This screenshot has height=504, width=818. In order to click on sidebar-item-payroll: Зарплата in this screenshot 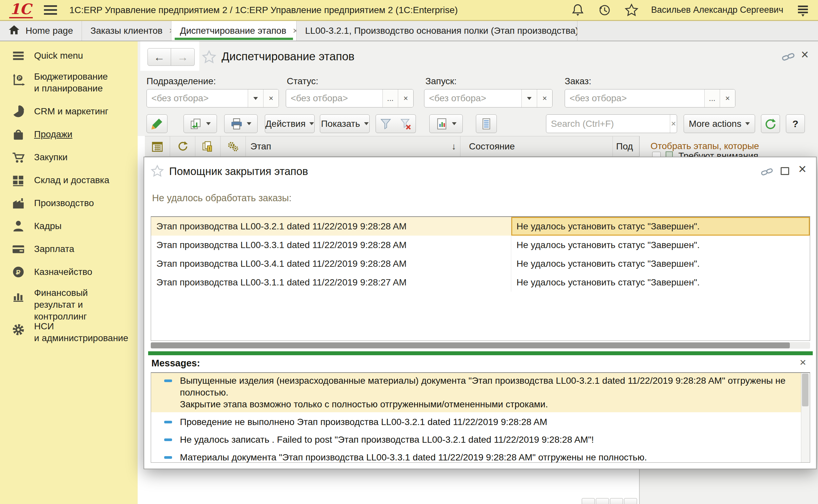, I will do `click(43, 249)`.